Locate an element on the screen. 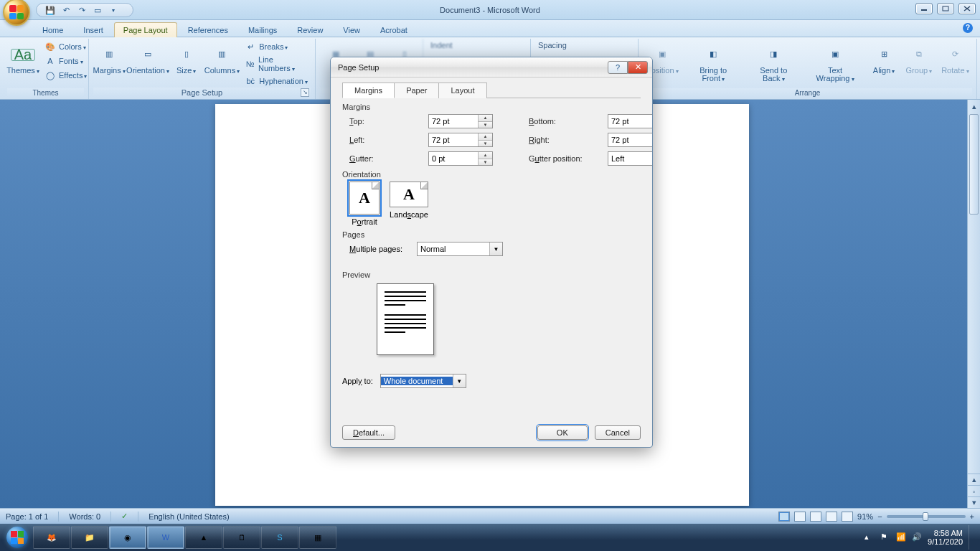 The width and height of the screenshot is (980, 551). dialog-help-button: ? is located at coordinates (618, 67).